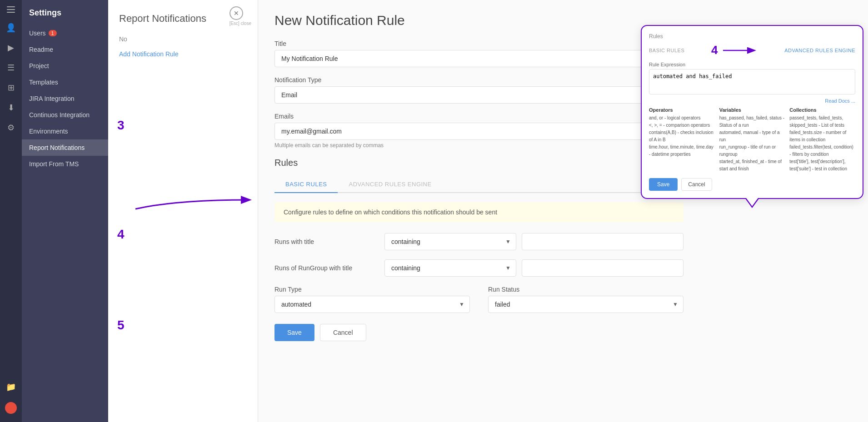  What do you see at coordinates (372, 289) in the screenshot?
I see `run-type-label: Run Type` at bounding box center [372, 289].